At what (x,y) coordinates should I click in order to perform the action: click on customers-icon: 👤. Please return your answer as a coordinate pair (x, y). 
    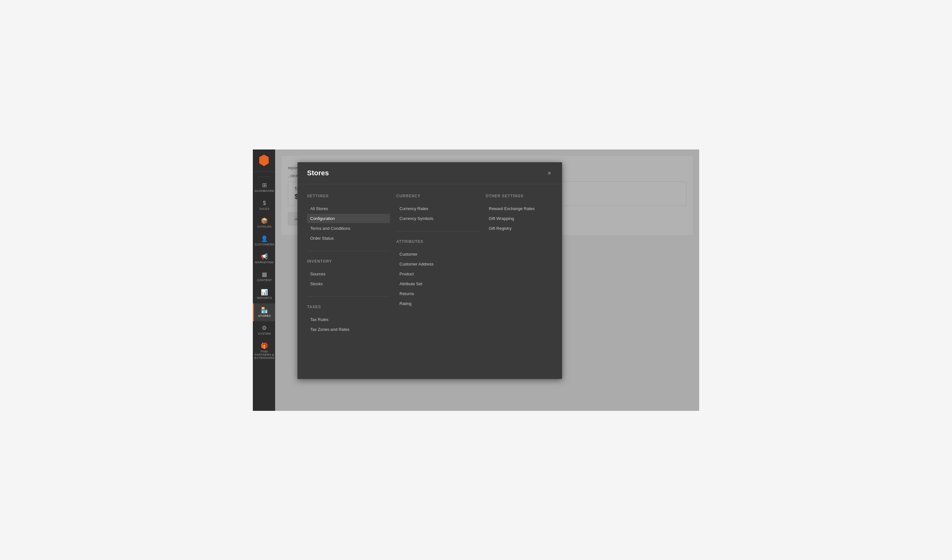
    Looking at the image, I should click on (264, 239).